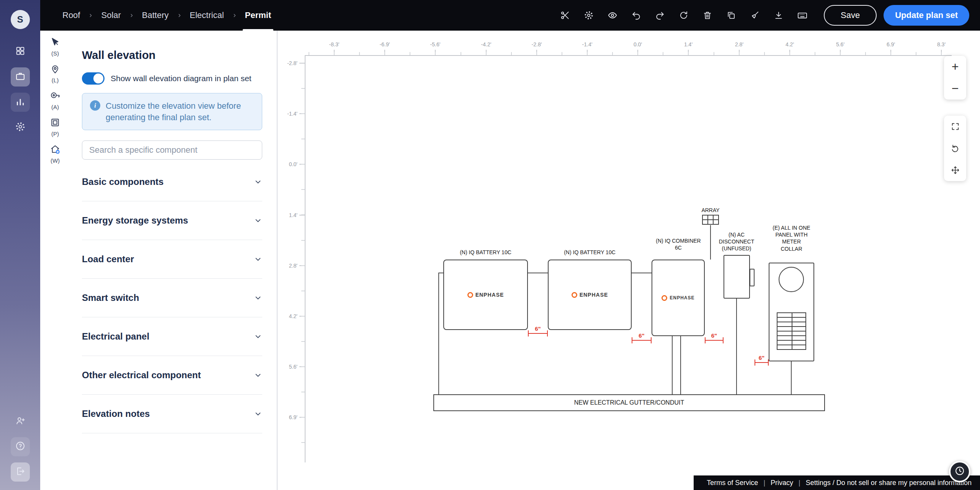  I want to click on privacy-link: Privacy, so click(782, 483).